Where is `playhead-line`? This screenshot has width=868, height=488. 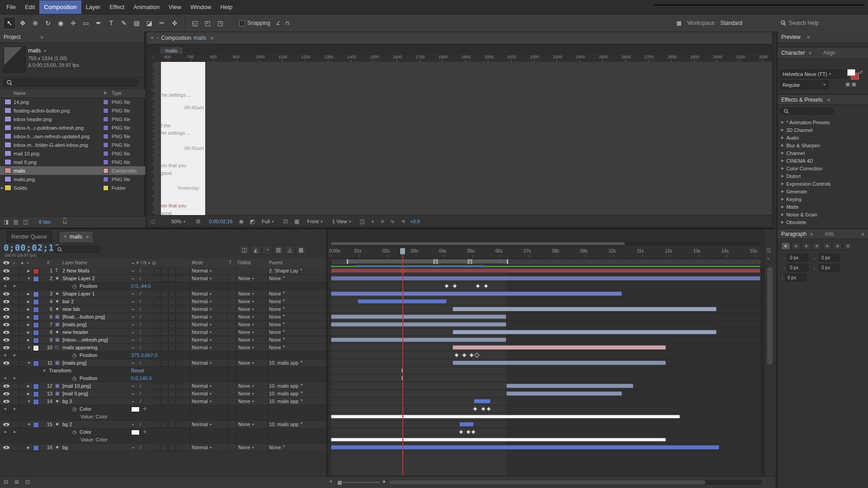
playhead-line is located at coordinates (403, 361).